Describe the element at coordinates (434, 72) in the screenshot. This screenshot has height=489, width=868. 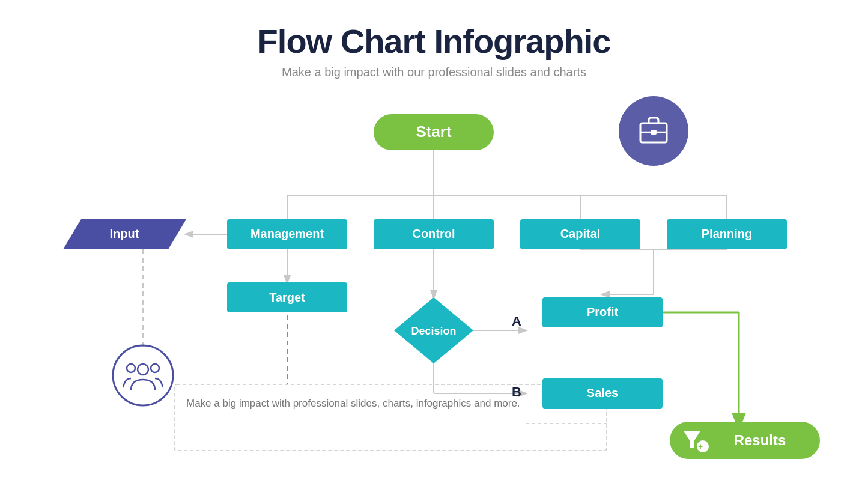
I see `page-subtitle: Make a big impact with our professional …` at that location.